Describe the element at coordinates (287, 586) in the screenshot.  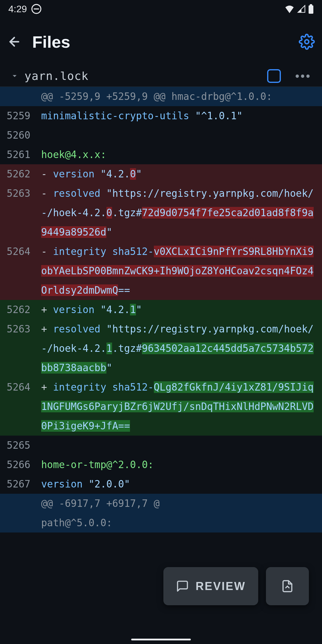
I see `jump-to-file-button` at that location.